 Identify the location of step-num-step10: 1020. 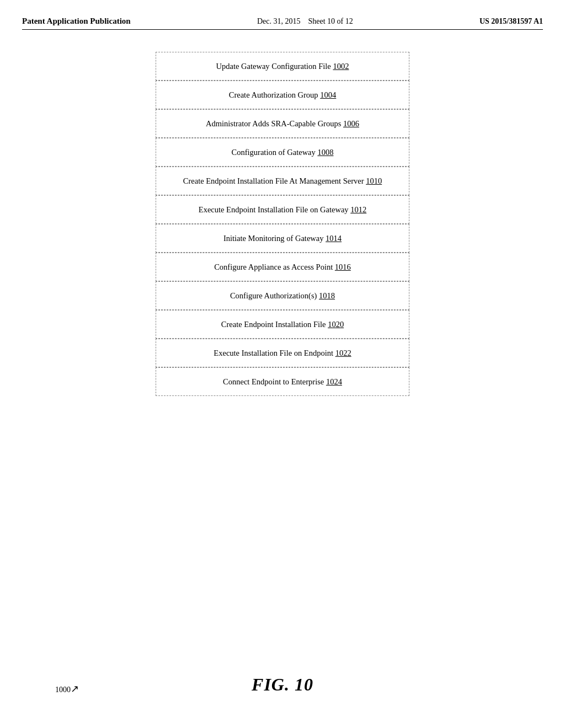
(335, 324).